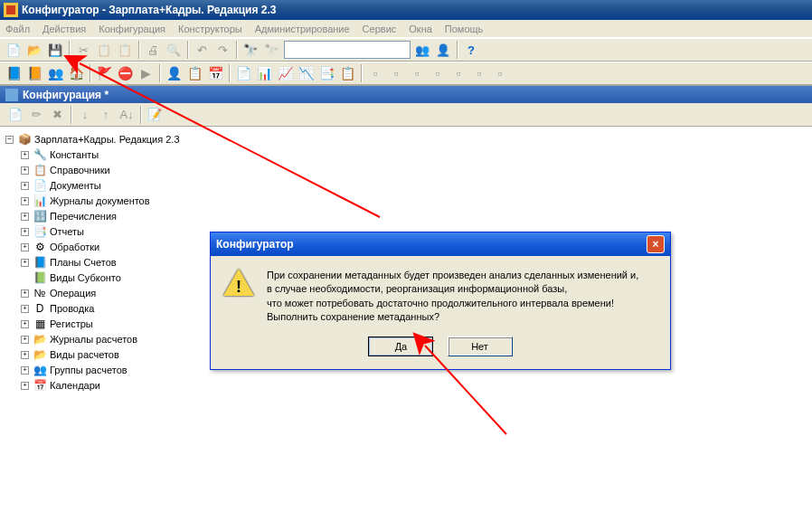  What do you see at coordinates (414, 185) in the screenshot?
I see `tree-item: +📄Документы` at bounding box center [414, 185].